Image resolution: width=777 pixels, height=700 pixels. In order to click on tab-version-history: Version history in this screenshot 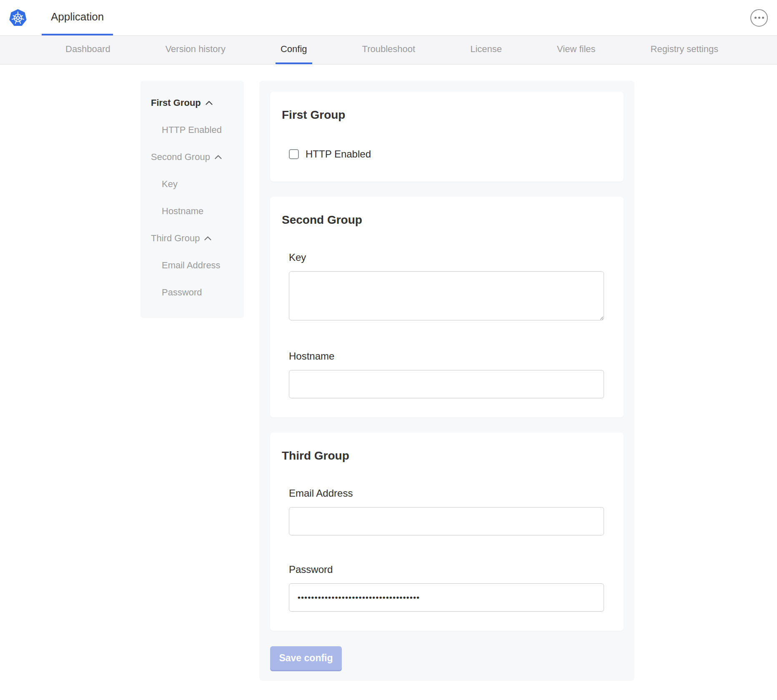, I will do `click(196, 50)`.